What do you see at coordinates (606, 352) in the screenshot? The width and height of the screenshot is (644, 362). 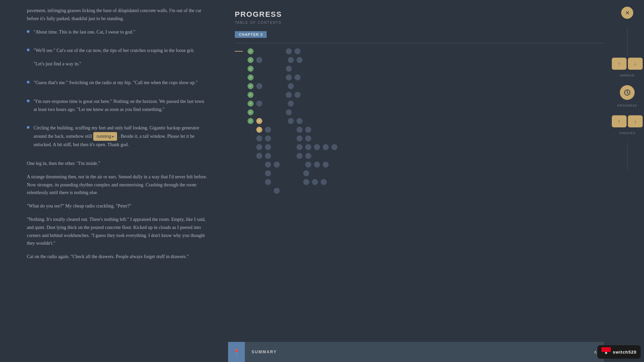 I see `nintendo-switch-icon: ⊕` at bounding box center [606, 352].